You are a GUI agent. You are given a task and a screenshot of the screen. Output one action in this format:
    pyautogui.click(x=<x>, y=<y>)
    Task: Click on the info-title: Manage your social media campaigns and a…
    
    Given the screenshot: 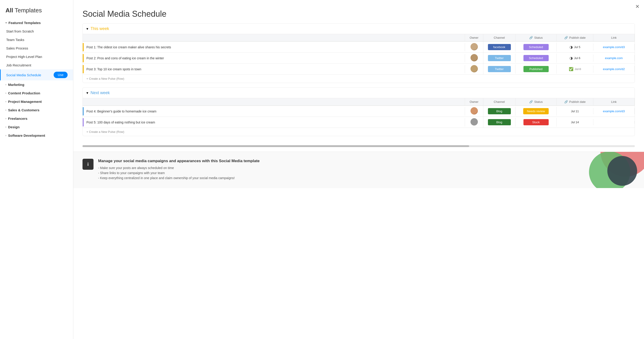 What is the action you would take?
    pyautogui.click(x=366, y=161)
    